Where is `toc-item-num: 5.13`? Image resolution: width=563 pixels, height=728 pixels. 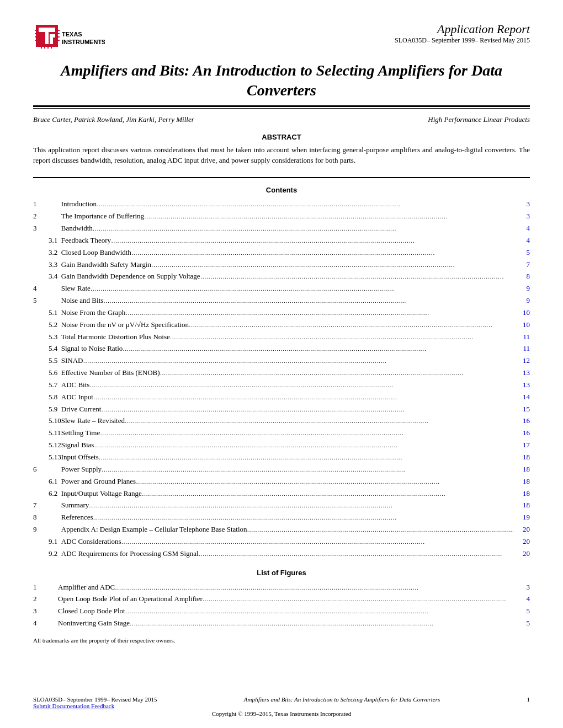
toc-item-num: 5.13 is located at coordinates (47, 458).